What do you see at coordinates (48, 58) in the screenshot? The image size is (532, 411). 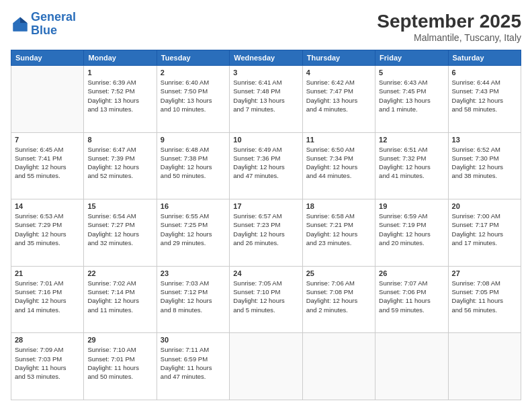 I see `calendar-header-sunday: Sunday` at bounding box center [48, 58].